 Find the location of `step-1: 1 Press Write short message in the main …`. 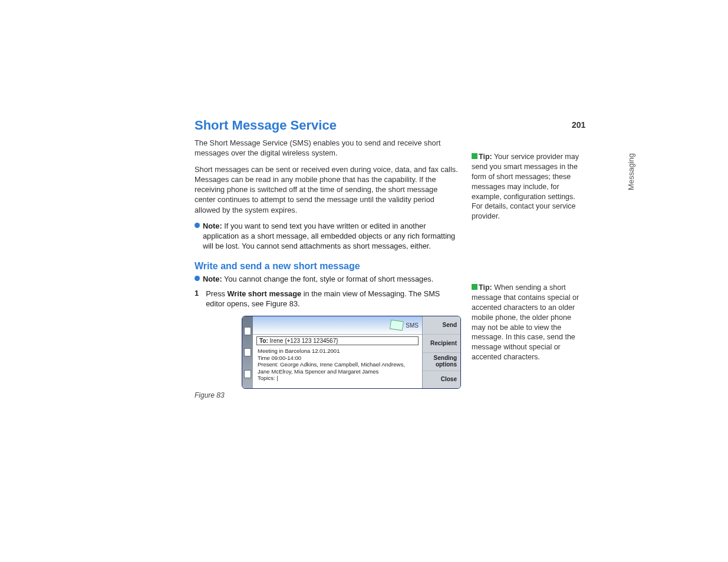

step-1: 1 Press Write short message in the main … is located at coordinates (327, 299).